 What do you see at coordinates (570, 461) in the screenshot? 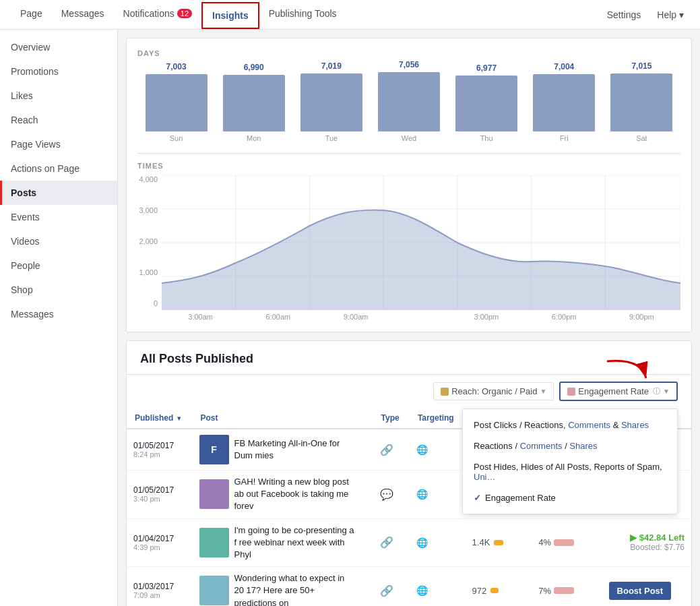
I see `engagement-dropdown-menu: Post Clicks / Reactions, Comments & Shar…` at bounding box center [570, 461].